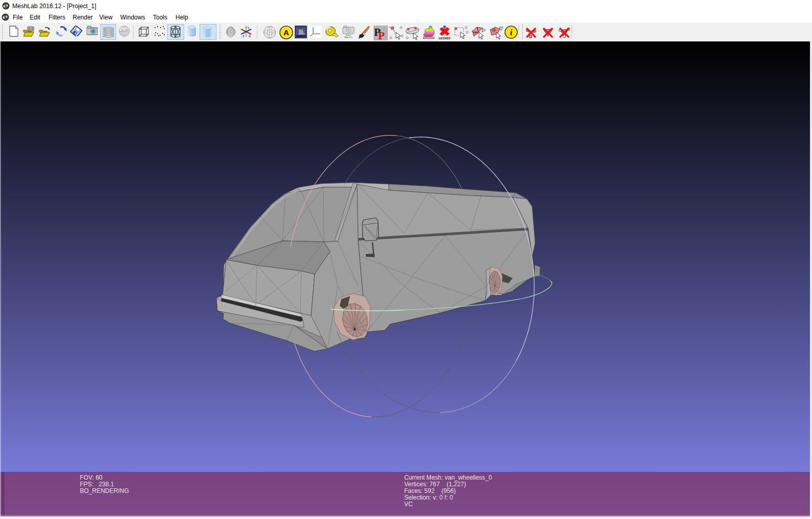 This screenshot has height=519, width=812. I want to click on svg-text: A, so click(287, 33).